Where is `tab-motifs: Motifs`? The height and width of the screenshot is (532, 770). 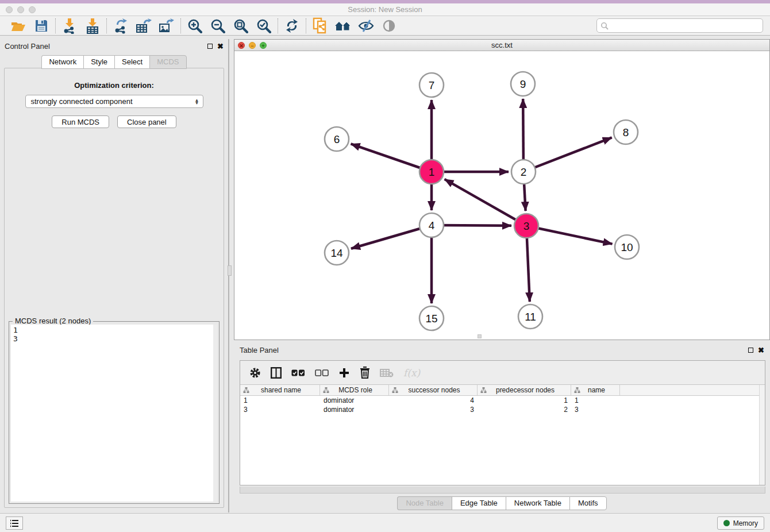 tab-motifs: Motifs is located at coordinates (588, 503).